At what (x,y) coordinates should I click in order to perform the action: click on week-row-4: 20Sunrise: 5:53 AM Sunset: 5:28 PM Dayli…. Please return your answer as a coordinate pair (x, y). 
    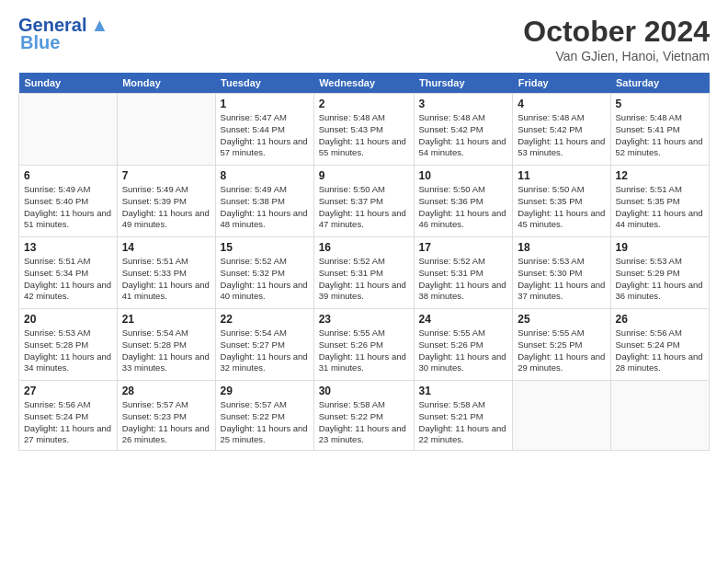
    Looking at the image, I should click on (364, 345).